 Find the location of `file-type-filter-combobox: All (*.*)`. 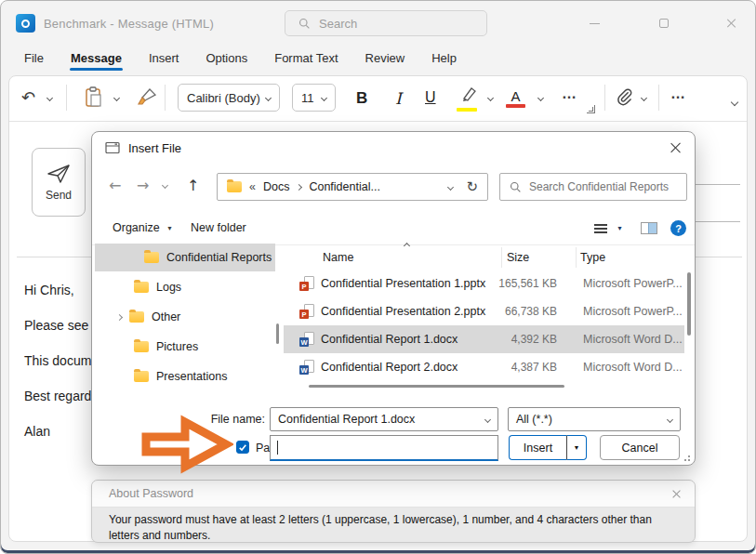

file-type-filter-combobox: All (*.*) is located at coordinates (594, 419).